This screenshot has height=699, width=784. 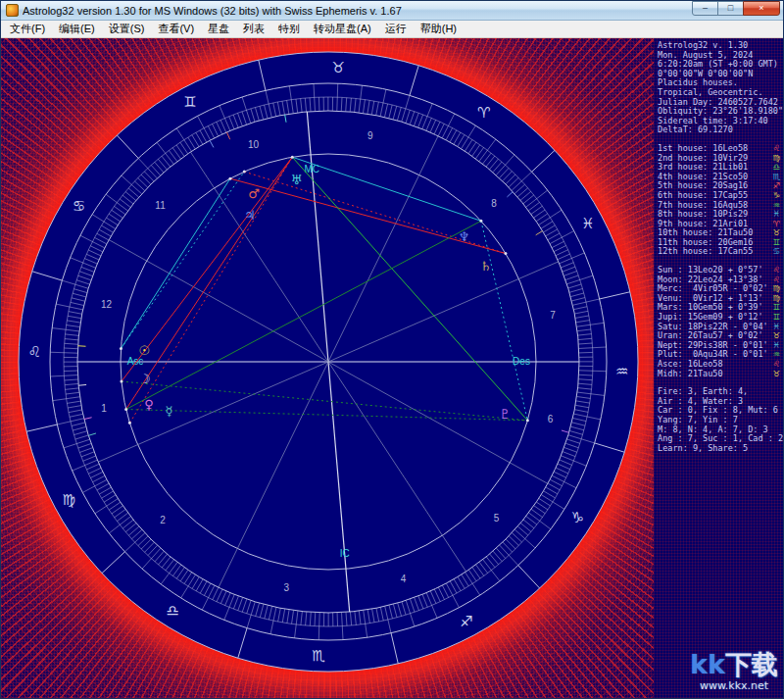 I want to click on house-number: 2, so click(x=163, y=520).